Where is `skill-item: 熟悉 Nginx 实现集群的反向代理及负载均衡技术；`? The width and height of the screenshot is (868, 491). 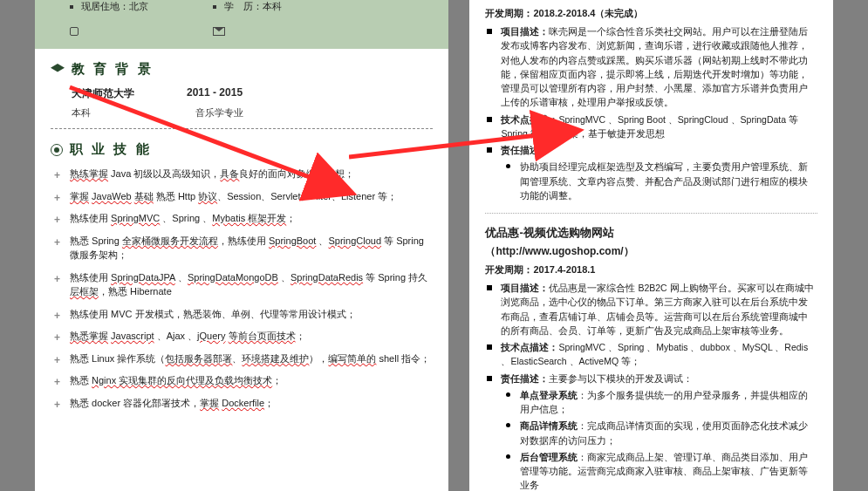 skill-item: 熟悉 Nginx 实现集群的反向代理及负载均衡技术； is located at coordinates (243, 380).